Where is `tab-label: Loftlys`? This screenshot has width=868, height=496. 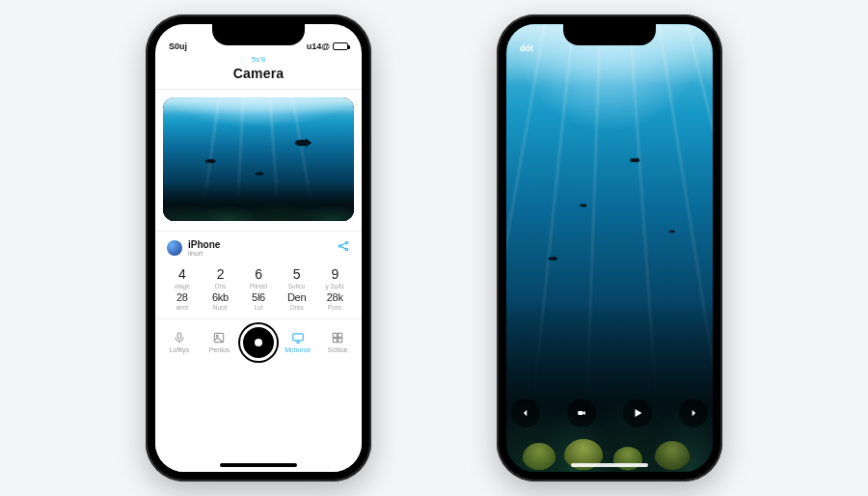
tab-label: Loftlys is located at coordinates (179, 349).